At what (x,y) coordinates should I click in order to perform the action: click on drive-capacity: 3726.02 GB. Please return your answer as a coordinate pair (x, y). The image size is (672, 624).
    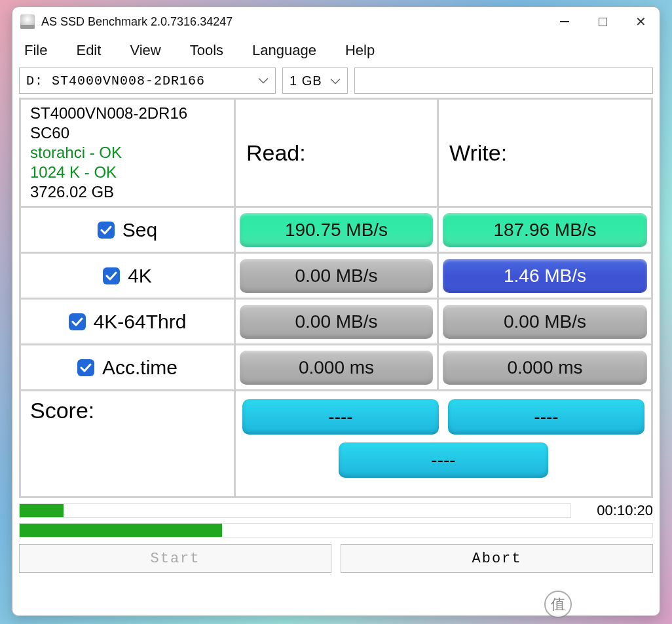
    Looking at the image, I should click on (127, 192).